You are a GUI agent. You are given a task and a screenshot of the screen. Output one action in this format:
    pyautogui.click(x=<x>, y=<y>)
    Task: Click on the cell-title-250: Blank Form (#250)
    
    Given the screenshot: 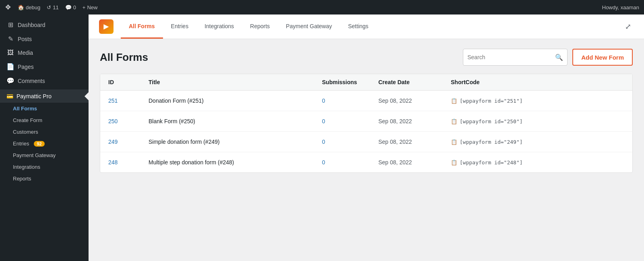 What is the action you would take?
    pyautogui.click(x=235, y=121)
    